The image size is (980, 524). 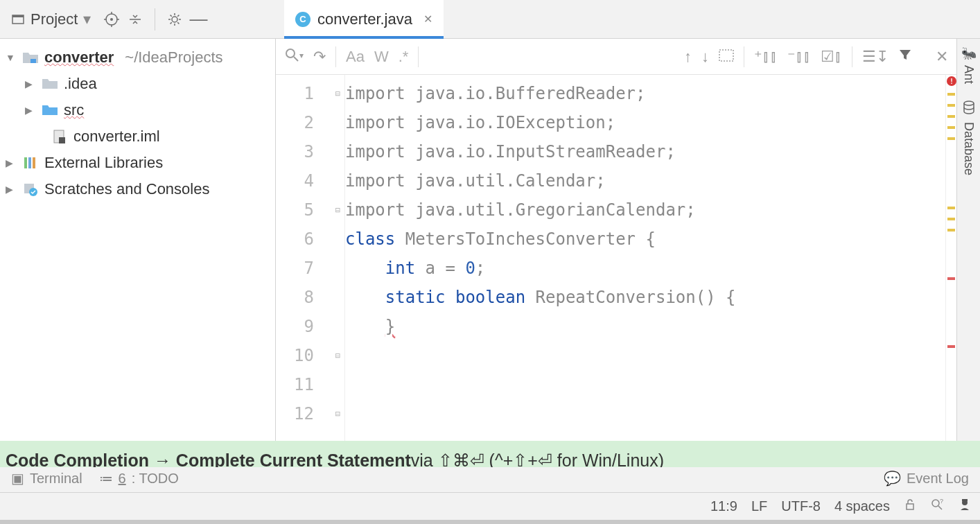 What do you see at coordinates (310, 239) in the screenshot?
I see `line-number: 6` at bounding box center [310, 239].